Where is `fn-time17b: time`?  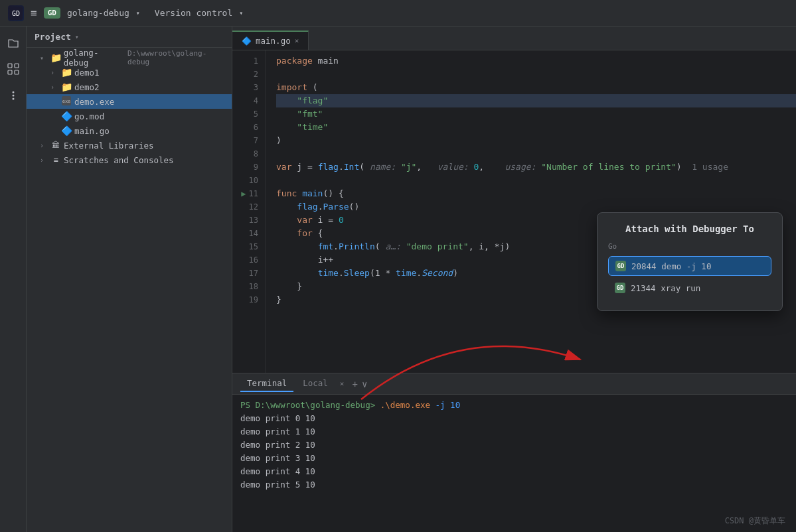
fn-time17b: time is located at coordinates (406, 273).